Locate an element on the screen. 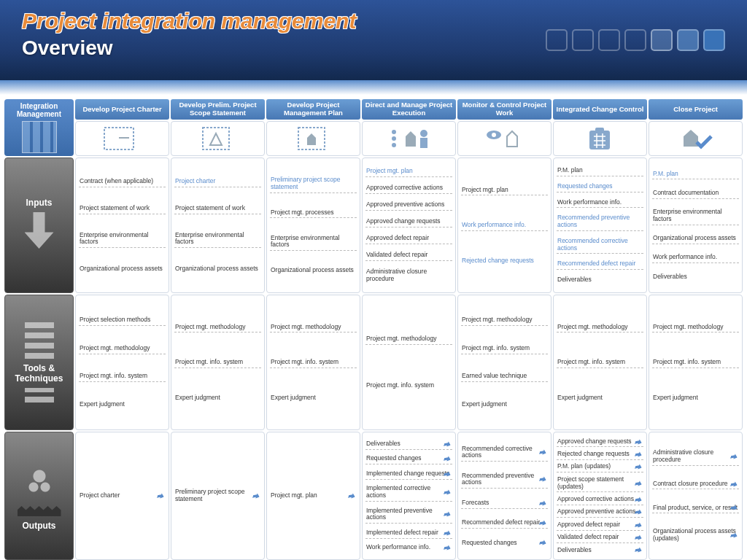 The height and width of the screenshot is (560, 747). list-item: Approved corrective actions is located at coordinates (409, 188).